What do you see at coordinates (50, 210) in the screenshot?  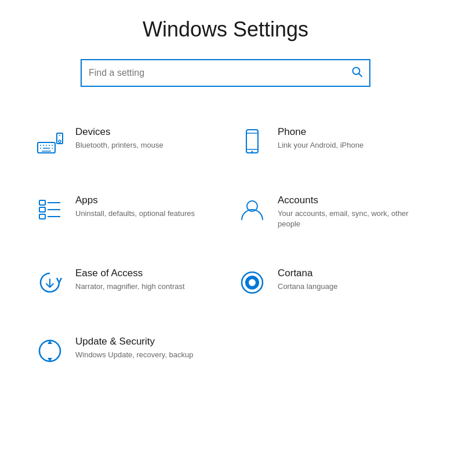 I see `apps-icon` at bounding box center [50, 210].